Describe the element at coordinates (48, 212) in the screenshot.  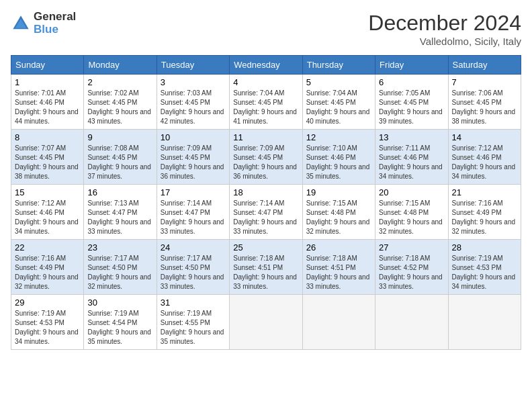
I see `calendar-cell: 15Sunrise: 7:12 AMSunset: 4:46 PMDayligh…` at that location.